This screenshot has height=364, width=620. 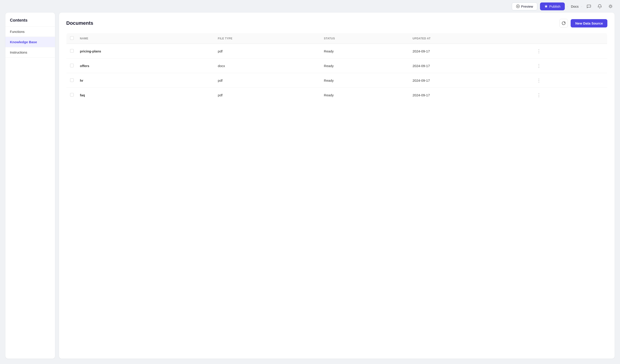 What do you see at coordinates (611, 6) in the screenshot?
I see `theme-toggle-button` at bounding box center [611, 6].